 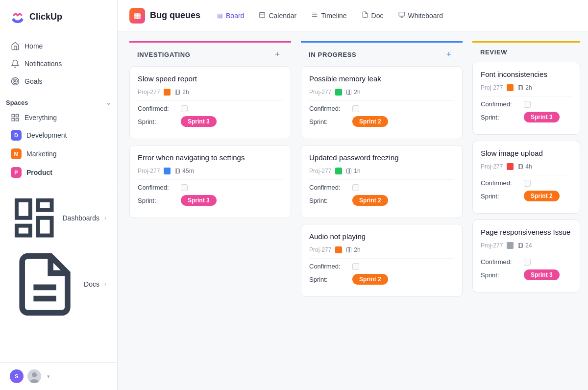 I want to click on card-proj-id-7: Proj-277, so click(x=492, y=167).